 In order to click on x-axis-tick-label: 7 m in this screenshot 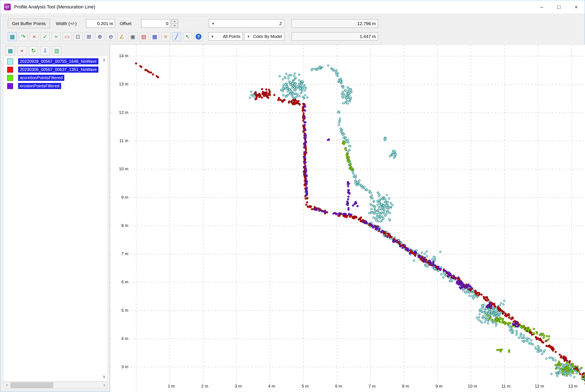, I will do `click(372, 386)`.